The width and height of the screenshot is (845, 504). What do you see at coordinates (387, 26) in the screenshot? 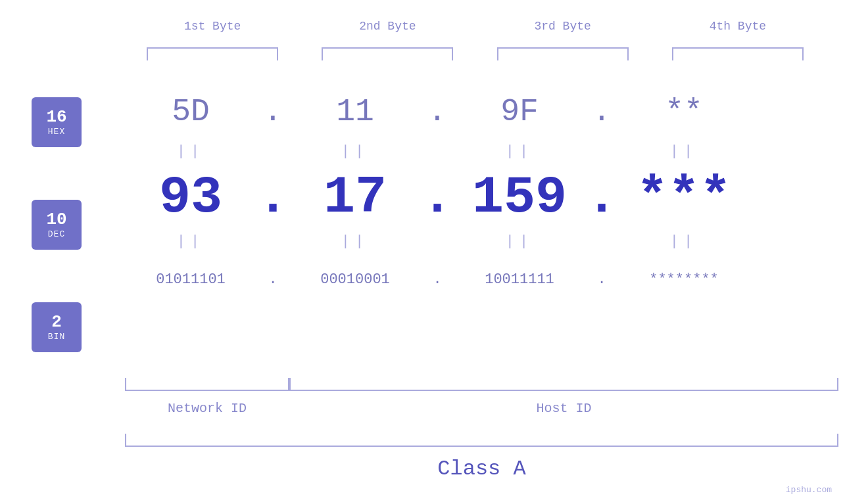
I see `byte2-header: 2nd Byte` at bounding box center [387, 26].